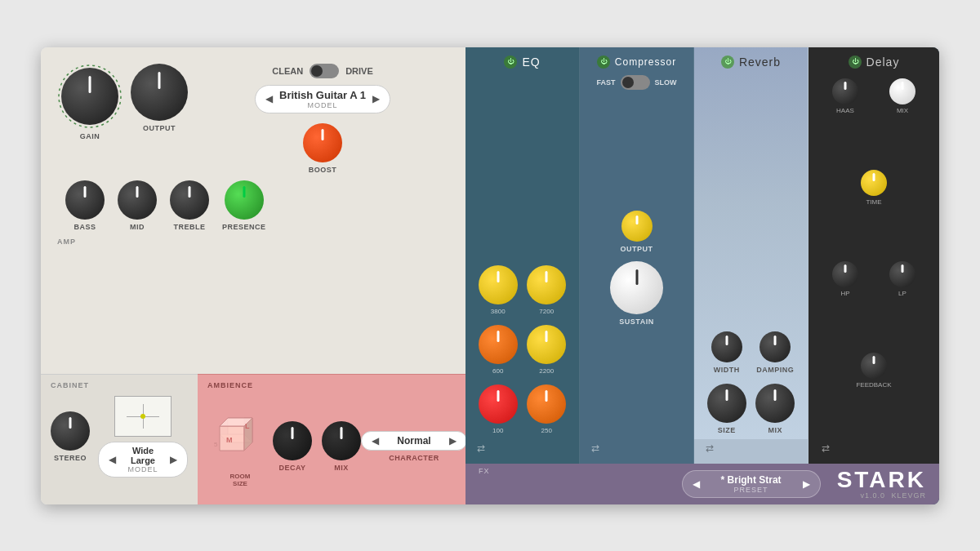 The image size is (980, 551). What do you see at coordinates (523, 258) in the screenshot?
I see `eq-bands: 3800 600 100` at bounding box center [523, 258].